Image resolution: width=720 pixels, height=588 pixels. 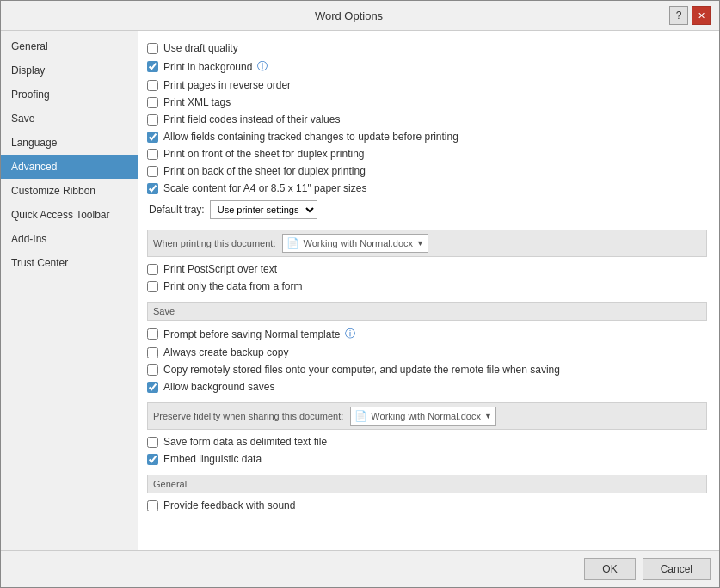 I want to click on label-form-data: Print only the data from a form, so click(x=232, y=286).